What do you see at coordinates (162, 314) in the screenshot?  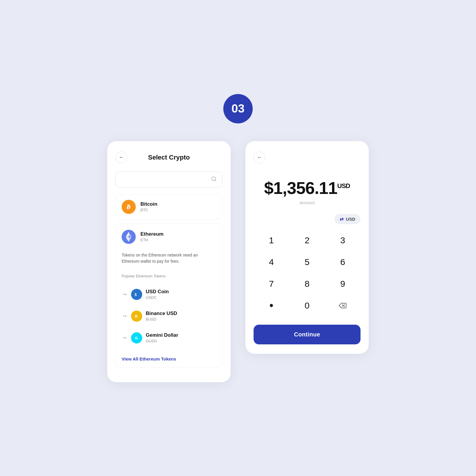 I see `busd-name: Binance USD` at bounding box center [162, 314].